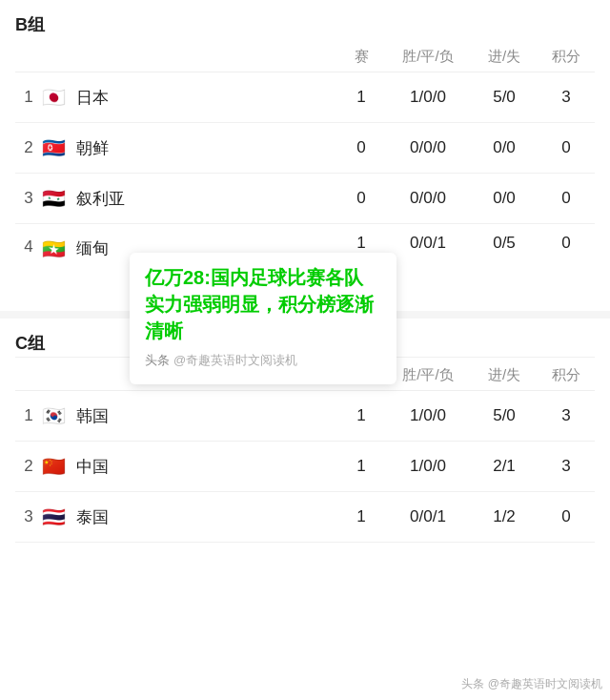 Image resolution: width=610 pixels, height=700 pixels. What do you see at coordinates (207, 416) in the screenshot?
I see `team-name-cell: 韩国` at bounding box center [207, 416].